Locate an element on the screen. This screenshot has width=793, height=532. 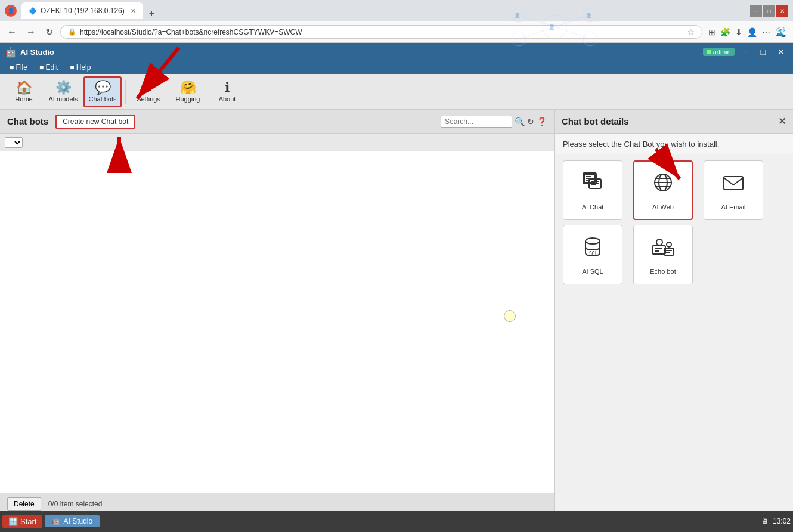
create-chat-bot-button: Create new Chat bot is located at coordinates (95, 122).